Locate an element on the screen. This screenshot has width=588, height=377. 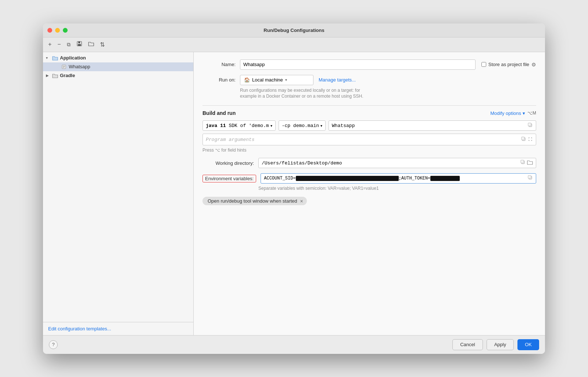
cp-value: -cp demo.main is located at coordinates (301, 126).